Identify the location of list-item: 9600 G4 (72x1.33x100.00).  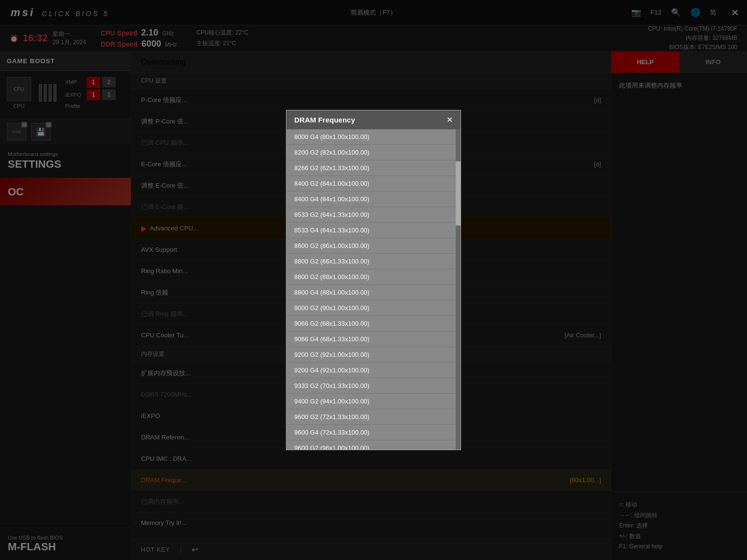
(374, 433).